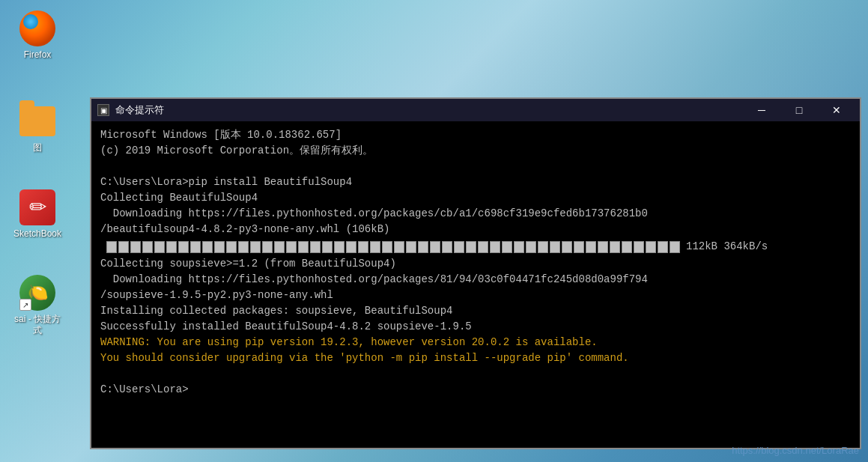 Image resolution: width=868 pixels, height=462 pixels. I want to click on cmd-titlebar: ▣ 命令提示符 ─ □ ✕, so click(476, 110).